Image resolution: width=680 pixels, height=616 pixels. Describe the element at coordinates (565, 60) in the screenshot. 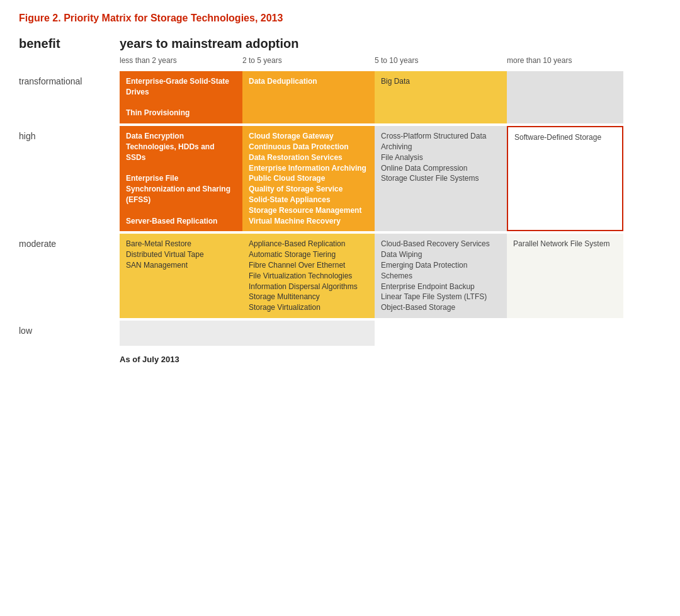

I see `col-header-4: more than 10 years` at that location.